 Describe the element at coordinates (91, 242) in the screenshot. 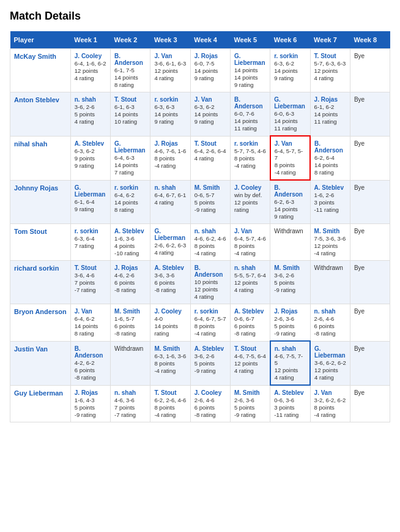

I see `week-cell-w1: r. sorkin6-3, 6-47 rating` at that location.